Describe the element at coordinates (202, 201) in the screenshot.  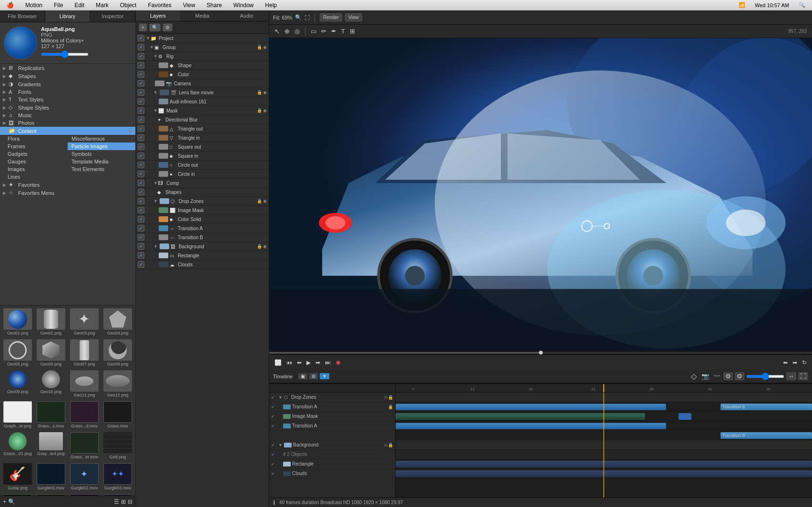
I see `layer-drop-zones: ▼ ⬡ Drop Zones 🔒 ◉` at that location.